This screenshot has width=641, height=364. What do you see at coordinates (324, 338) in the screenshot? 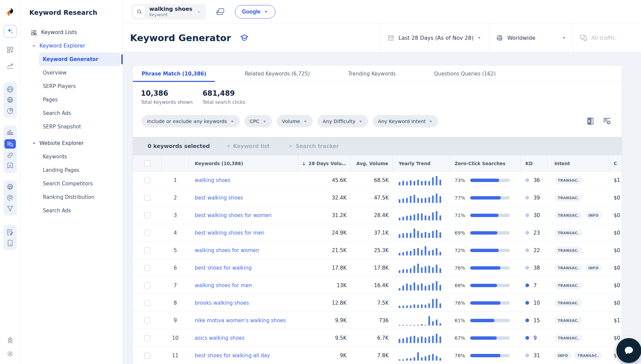
I see `vol28-value: 9.5K` at bounding box center [324, 338].